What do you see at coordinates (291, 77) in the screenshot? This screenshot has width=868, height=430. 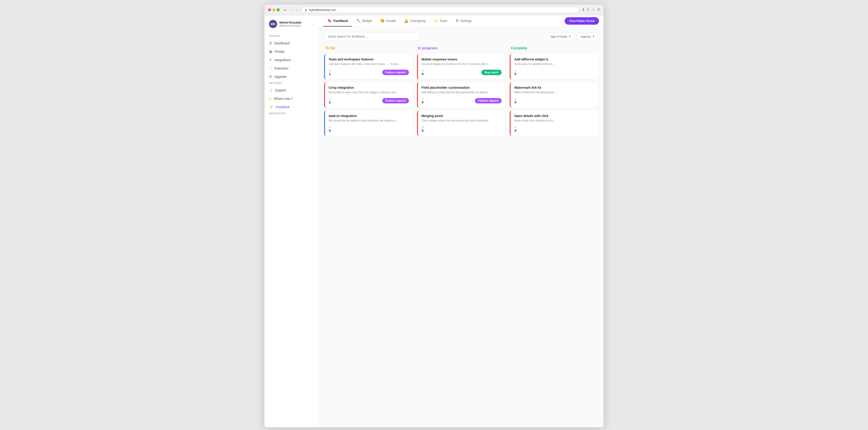 I see `sidebar-item-upgrade: ⚙ Upgrade` at bounding box center [291, 77].